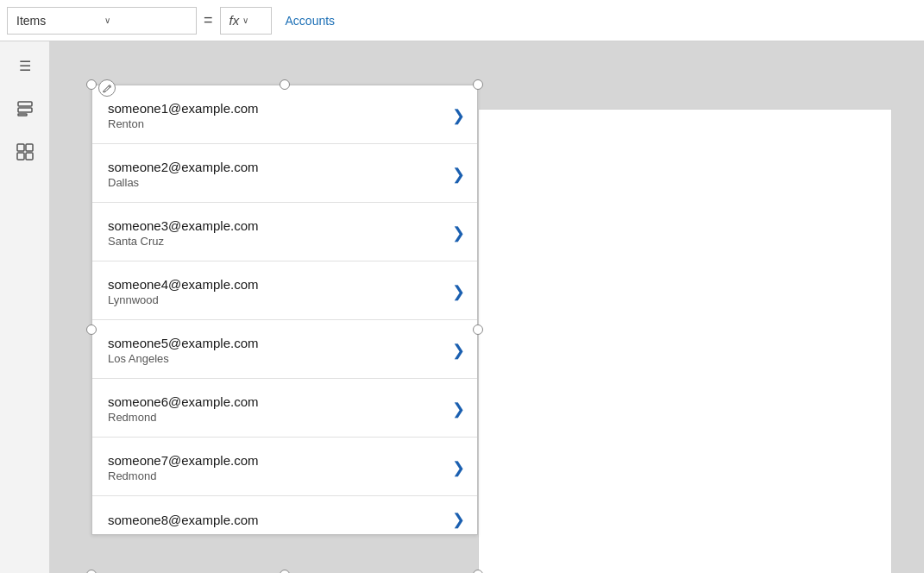 The image size is (924, 573). Describe the element at coordinates (183, 233) in the screenshot. I see `list-item-content: someone3@example.comSanta Cruz` at that location.